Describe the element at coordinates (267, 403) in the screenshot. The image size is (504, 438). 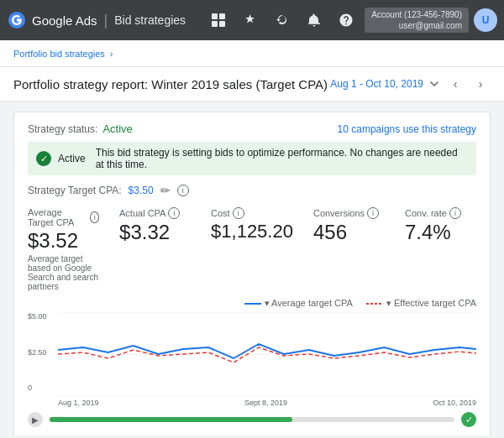
I see `chart-x-labels: Aug 1, 2019 Sept 8, 2019 Oct 10, 2019` at that location.